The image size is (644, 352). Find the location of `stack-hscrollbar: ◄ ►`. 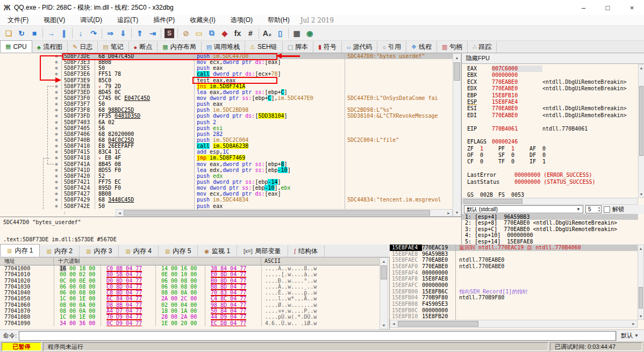

stack-hscrollbar: ◄ ► is located at coordinates (514, 324).